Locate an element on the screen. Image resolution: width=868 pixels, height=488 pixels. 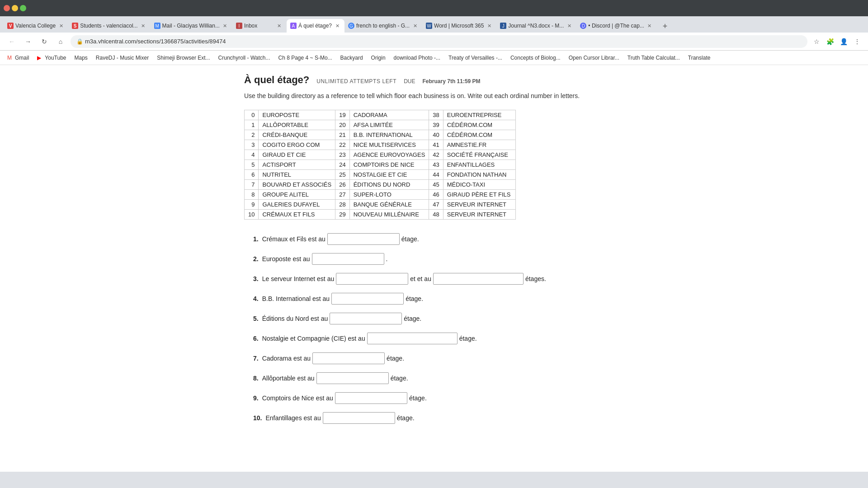
bookmark-label: Truth Table Calculat... is located at coordinates (654, 58).